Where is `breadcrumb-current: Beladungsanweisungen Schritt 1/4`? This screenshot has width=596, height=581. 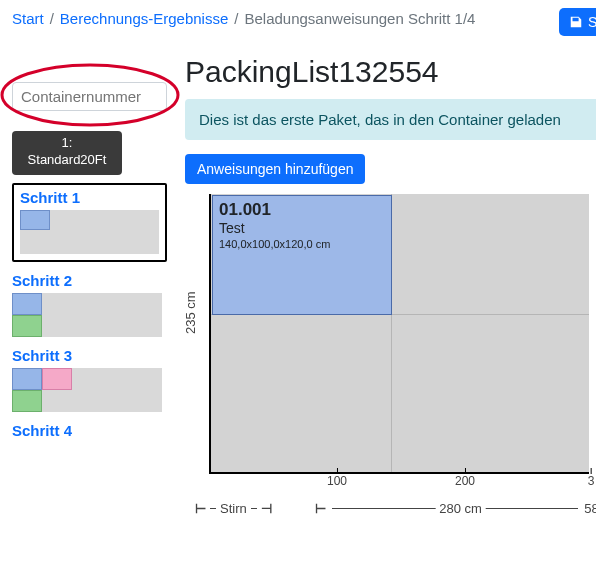
breadcrumb-current: Beladungsanweisungen Schritt 1/4 is located at coordinates (360, 18).